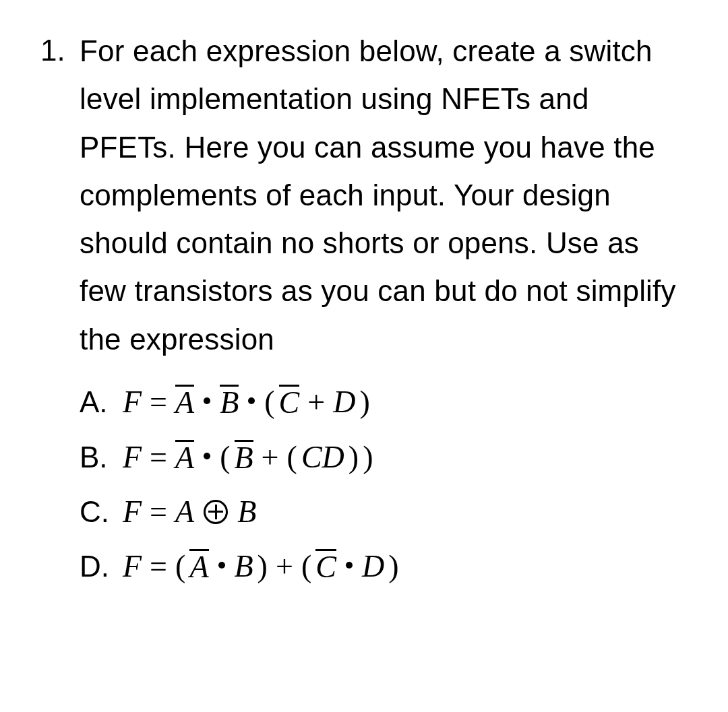  Describe the element at coordinates (260, 567) in the screenshot. I see `expression-d: F = ( A B ) + ( C D )` at that location.